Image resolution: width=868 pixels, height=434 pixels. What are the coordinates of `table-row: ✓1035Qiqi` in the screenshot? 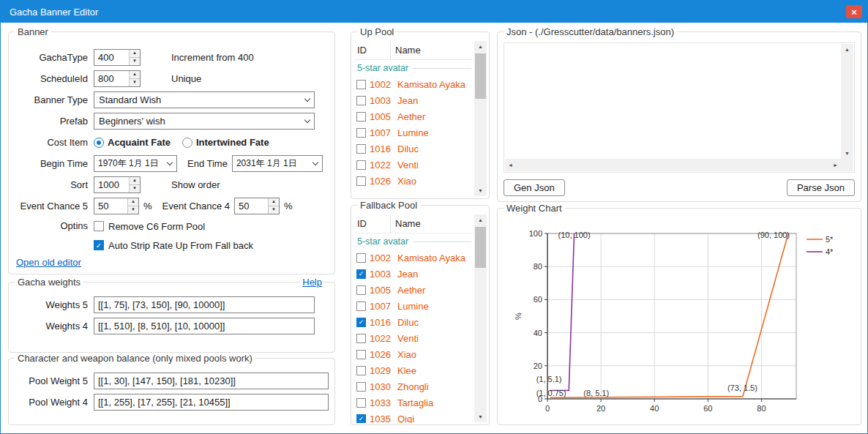 It's located at (414, 417).